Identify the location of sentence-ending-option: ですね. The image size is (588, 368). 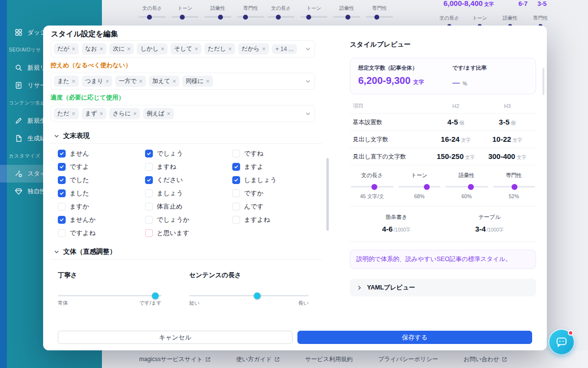
(276, 154).